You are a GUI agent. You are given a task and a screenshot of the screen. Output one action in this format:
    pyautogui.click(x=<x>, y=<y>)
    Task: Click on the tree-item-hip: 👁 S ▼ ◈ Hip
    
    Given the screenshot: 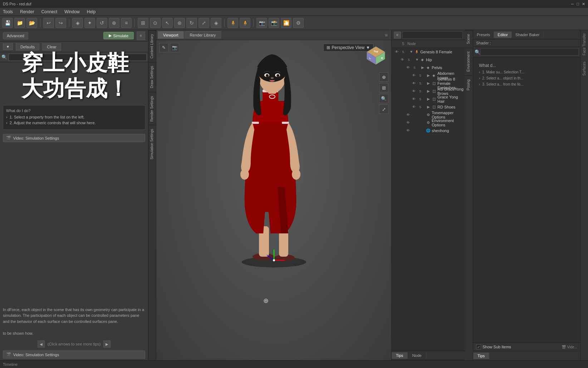 What is the action you would take?
    pyautogui.click(x=428, y=60)
    